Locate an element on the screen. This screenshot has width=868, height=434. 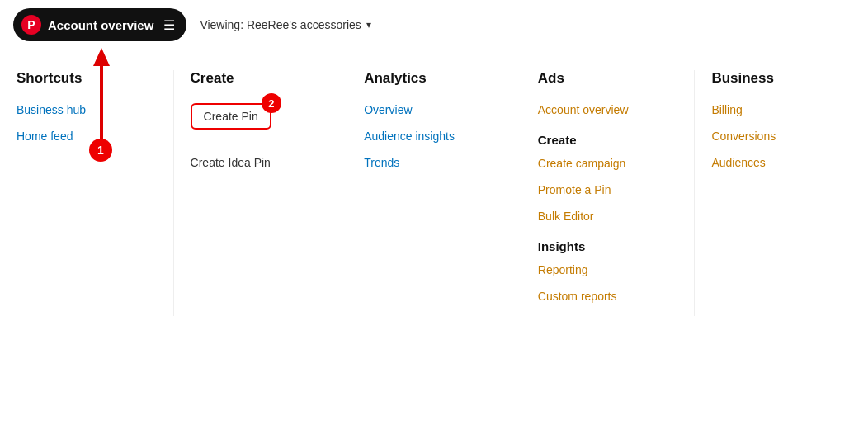
shortcuts-column: Shortcuts Business hub Home feed is located at coordinates (87, 193).